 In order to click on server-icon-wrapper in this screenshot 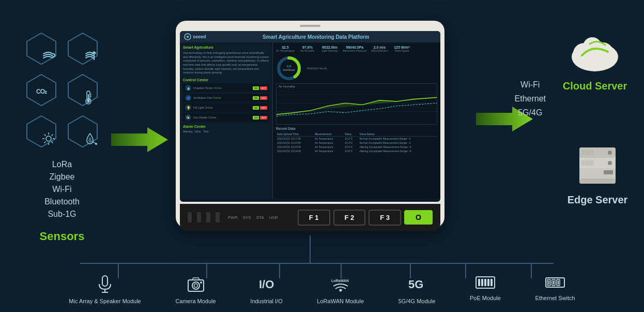, I will do `click(597, 166)`.